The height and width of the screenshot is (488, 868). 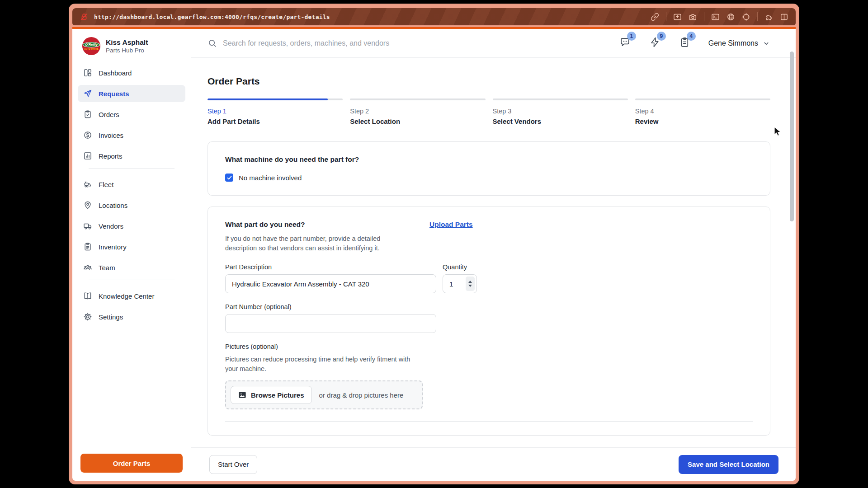 I want to click on logo-brand-subtext: AUTO PARTS, so click(x=91, y=49).